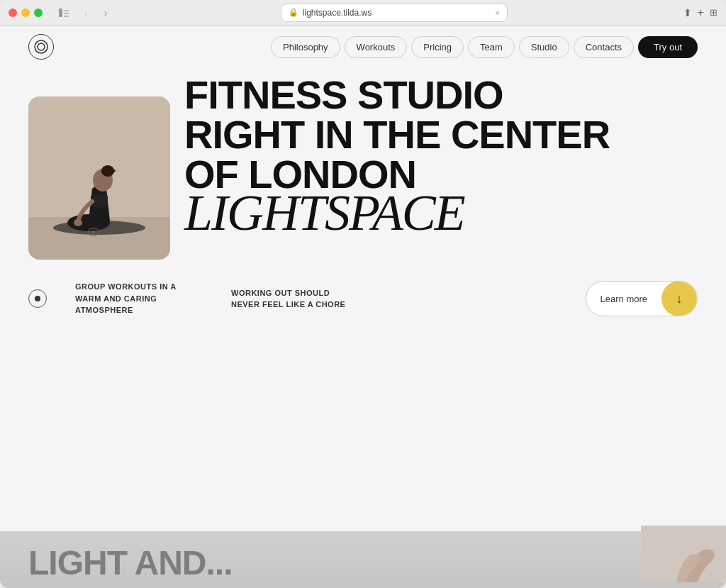 This screenshot has height=588, width=726. Describe the element at coordinates (394, 13) in the screenshot. I see `address-bar: 🔒 lightspace.tilda.ws ×` at that location.